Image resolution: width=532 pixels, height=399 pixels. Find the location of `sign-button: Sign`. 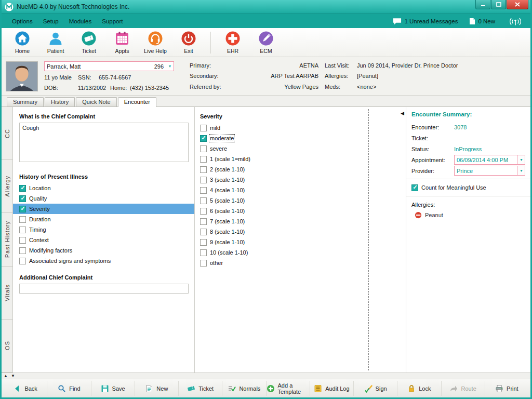

sign-button: Sign is located at coordinates (376, 389).